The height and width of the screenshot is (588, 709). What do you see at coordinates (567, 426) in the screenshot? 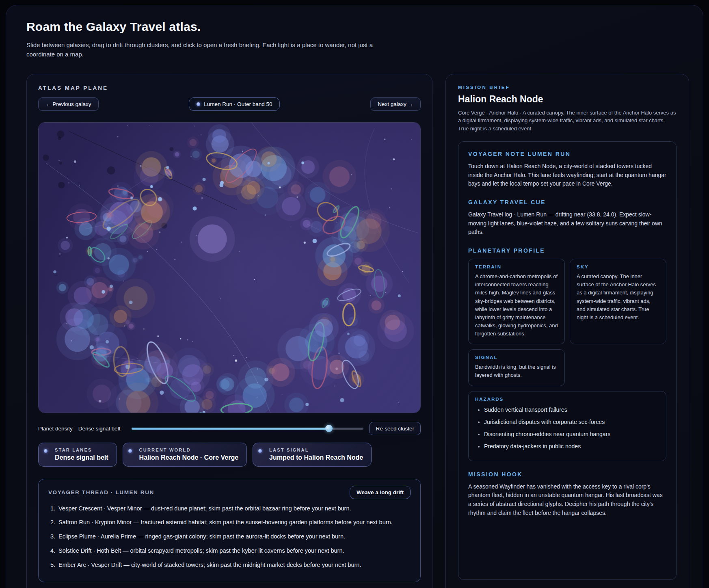
I see `hazards-card: HAZARDS Sudden vertical transport failur…` at bounding box center [567, 426].